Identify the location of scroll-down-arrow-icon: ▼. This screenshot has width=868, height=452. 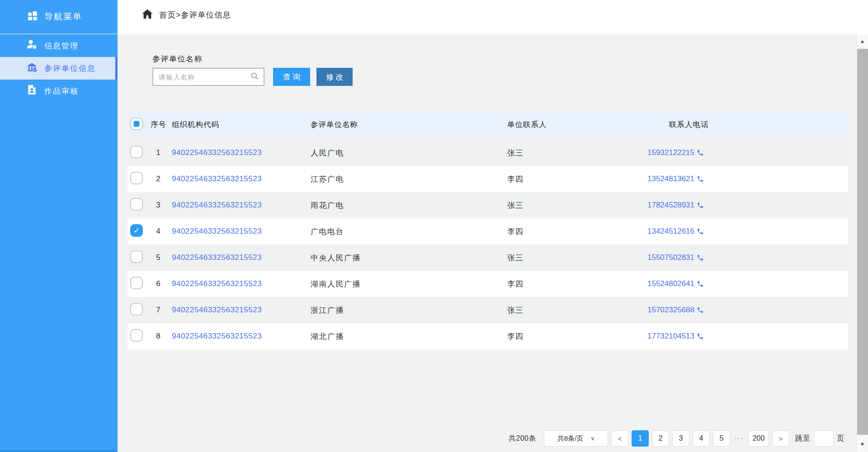
(863, 444).